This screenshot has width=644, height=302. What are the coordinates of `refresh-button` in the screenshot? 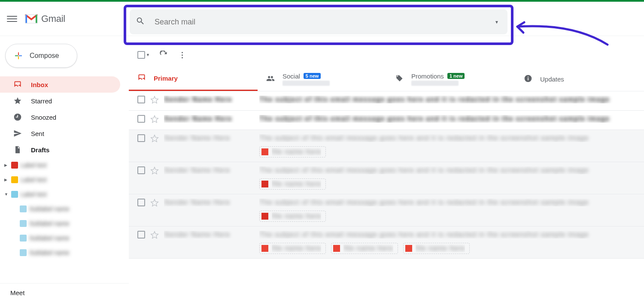 It's located at (164, 55).